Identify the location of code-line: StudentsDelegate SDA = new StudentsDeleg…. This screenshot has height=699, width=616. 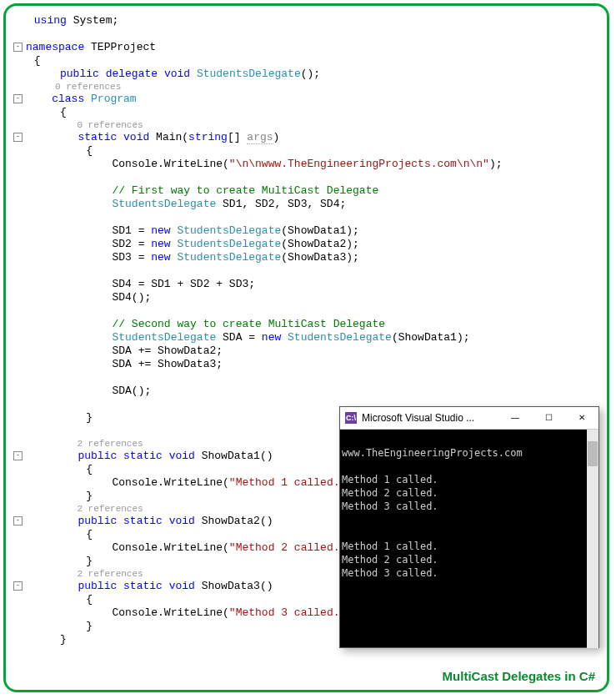
(307, 338).